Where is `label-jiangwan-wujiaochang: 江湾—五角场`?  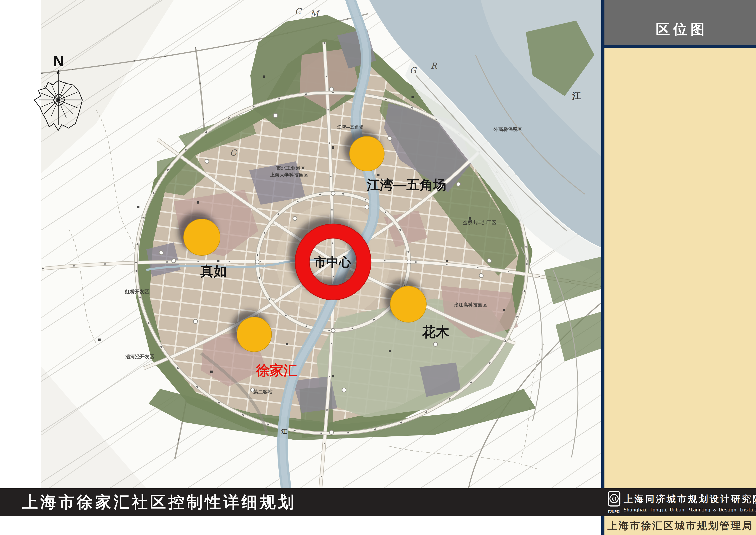
label-jiangwan-wujiaochang: 江湾—五角场 is located at coordinates (406, 184).